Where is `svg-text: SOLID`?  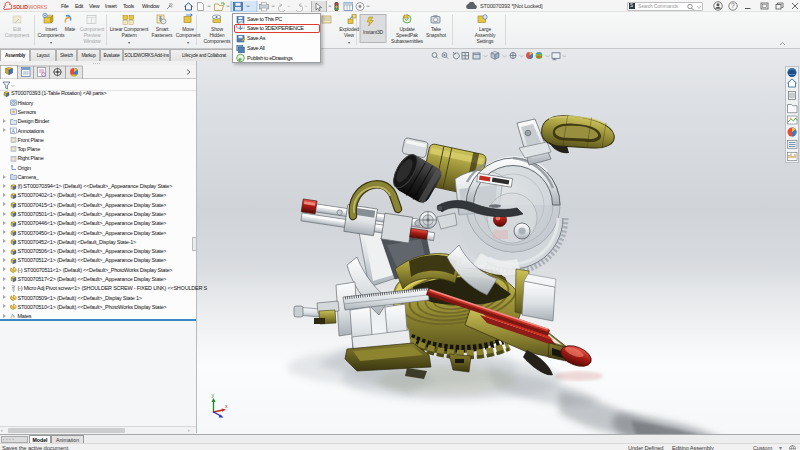 svg-text: SOLID is located at coordinates (20, 7).